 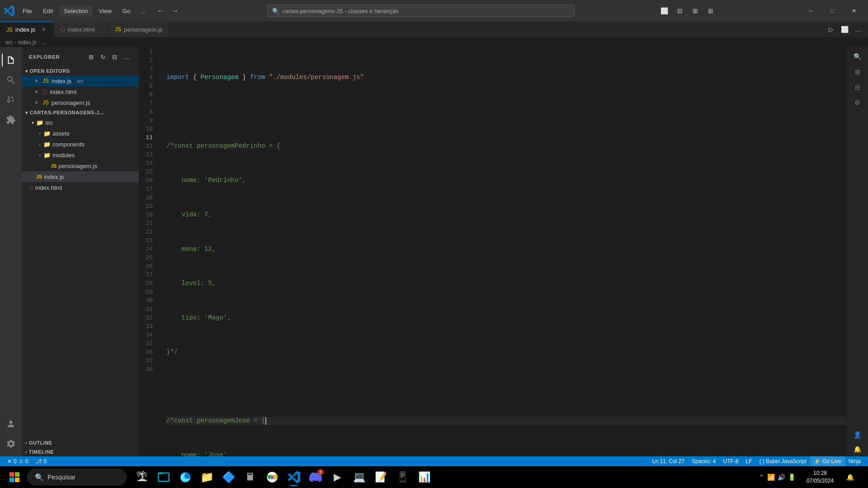 What do you see at coordinates (863, 477) in the screenshot?
I see `show-desktop-button` at bounding box center [863, 477].